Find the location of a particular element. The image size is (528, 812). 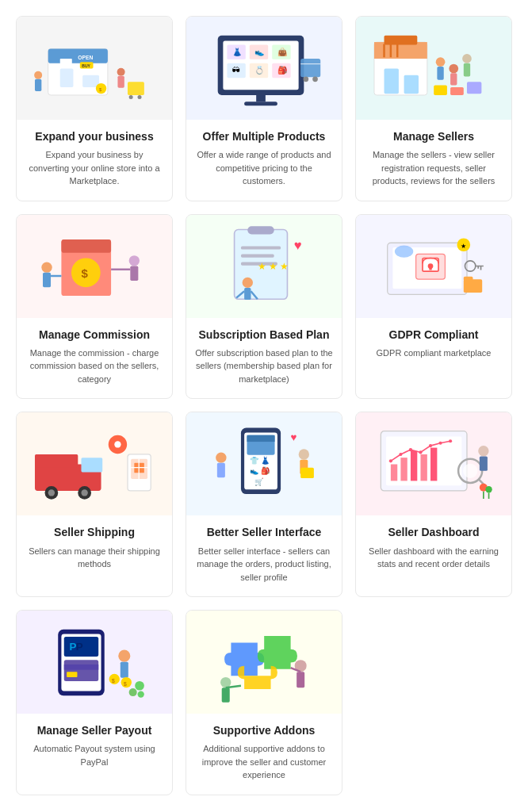

card-desc-gdpr: GDPR compliant marketplace is located at coordinates (434, 354).